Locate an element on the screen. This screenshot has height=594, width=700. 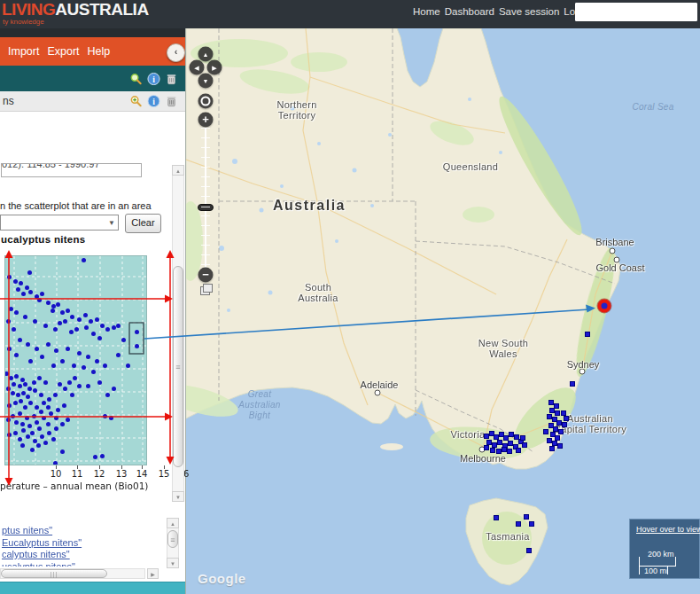
kangaroo-island is located at coordinates (392, 447).